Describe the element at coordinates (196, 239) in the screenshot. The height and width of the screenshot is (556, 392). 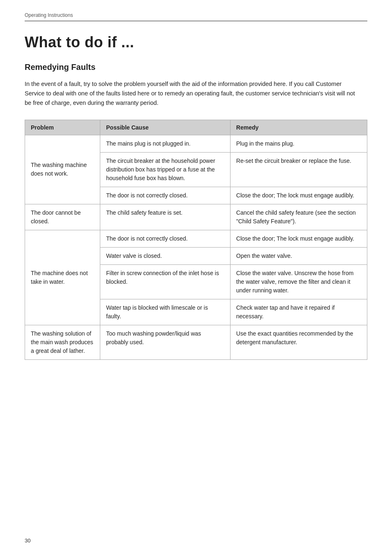
I see `table-row: The machine does not take in water.The d…` at that location.